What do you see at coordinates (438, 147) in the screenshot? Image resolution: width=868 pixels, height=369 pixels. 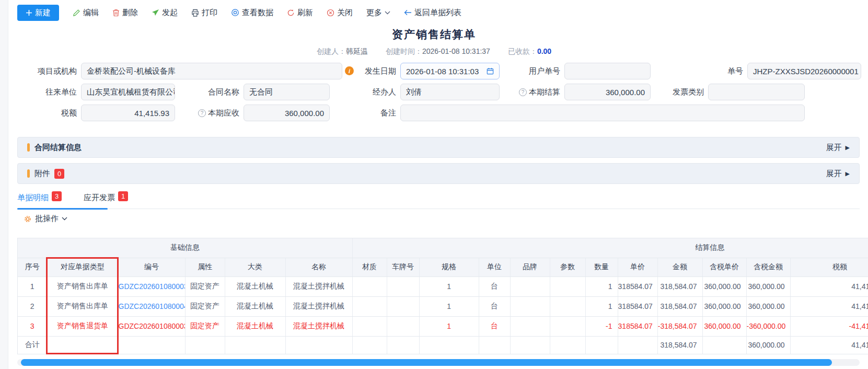 I see `contract-settlement-panel: 合同结算信息 展开 ▶` at bounding box center [438, 147].